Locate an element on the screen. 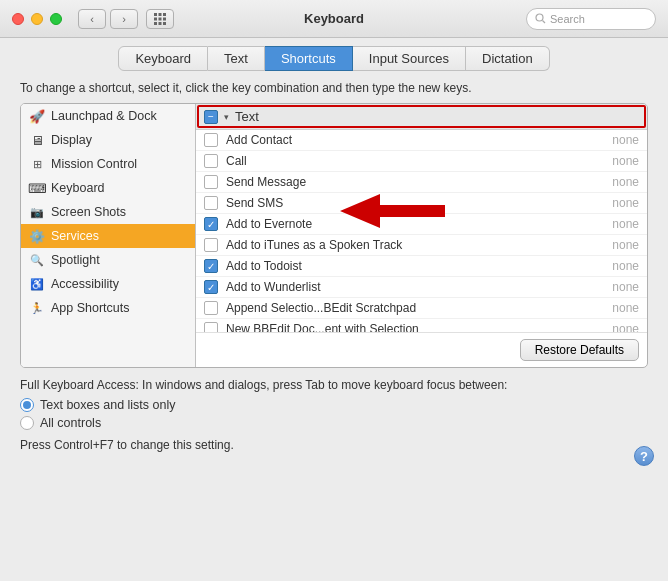 Image resolution: width=668 pixels, height=581 pixels. back-button: ‹ is located at coordinates (92, 19).